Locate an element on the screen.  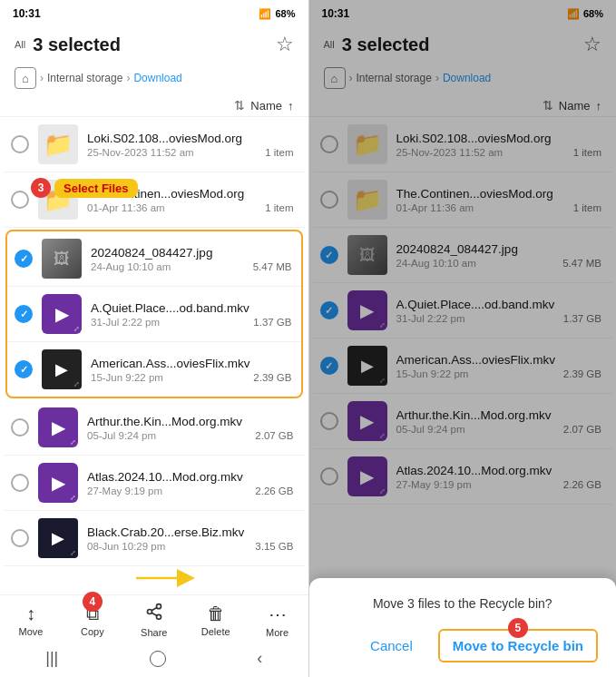
file-info-4-left: American.Ass...oviesFlix.mkv 15-Jun 9:22… is located at coordinates (191, 370).